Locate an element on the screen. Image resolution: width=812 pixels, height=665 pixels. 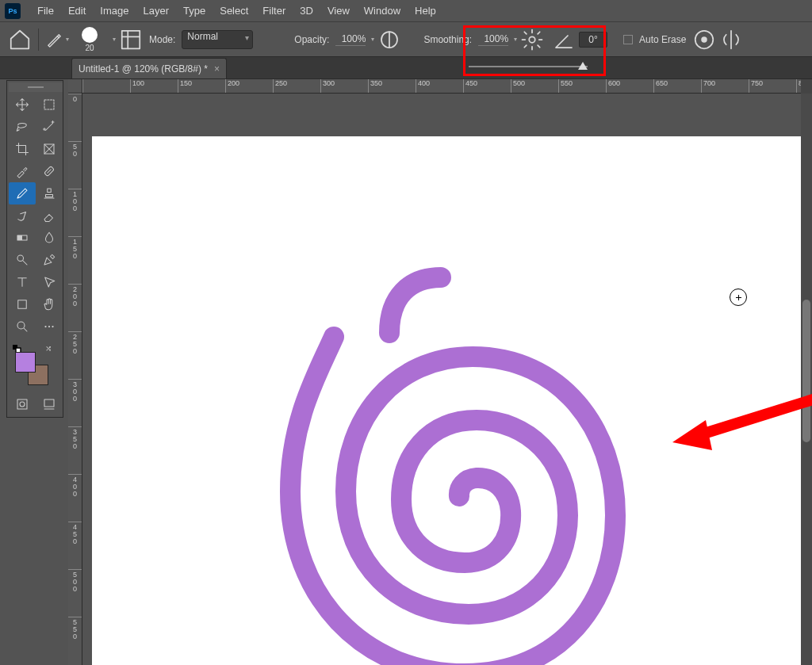
document-tab-strip: Untitled-1 @ 120% (RGB/8#) * × is located at coordinates (406, 68).